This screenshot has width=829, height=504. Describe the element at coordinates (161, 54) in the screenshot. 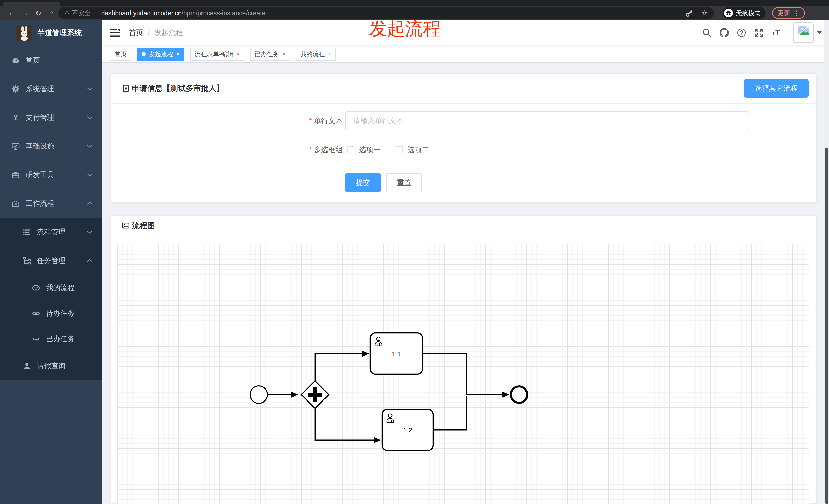

I see `tag-label: 发起流程` at that location.